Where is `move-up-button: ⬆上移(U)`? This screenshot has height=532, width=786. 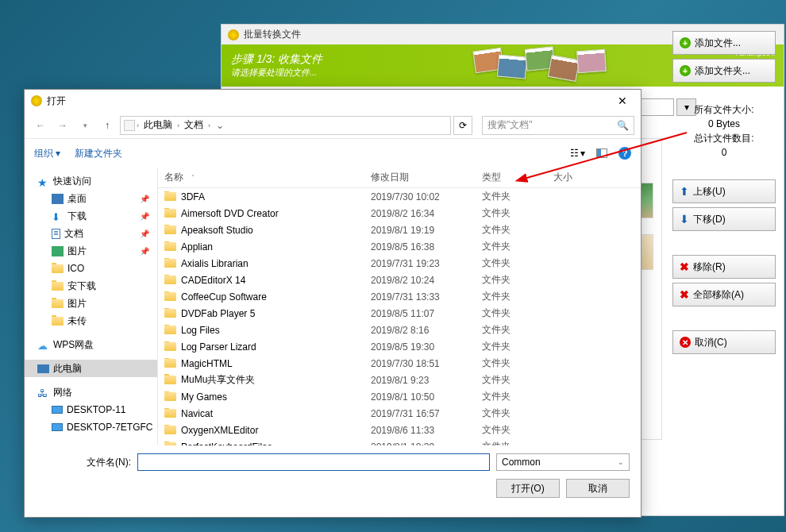
move-up-button: ⬆上移(U) is located at coordinates (724, 191).